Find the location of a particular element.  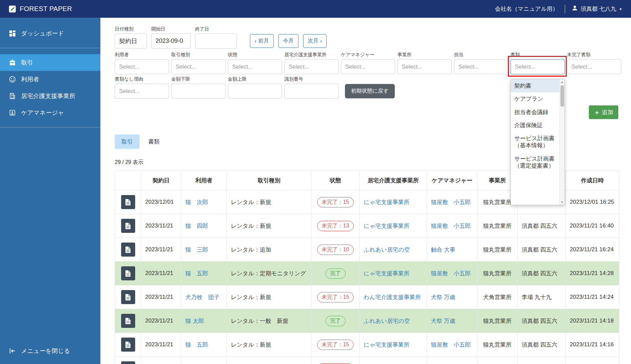

user-link: 犬乃牧 団子 is located at coordinates (202, 297).